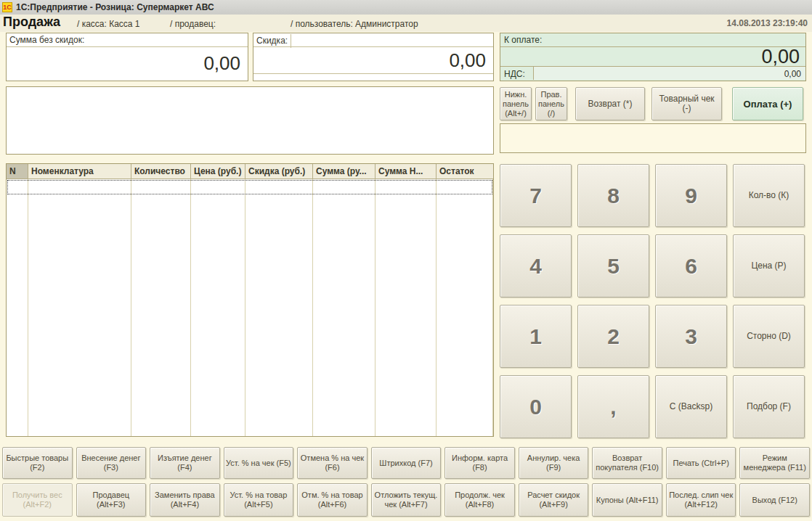 The width and height of the screenshot is (812, 521). What do you see at coordinates (536, 196) in the screenshot?
I see `numpad-7-key: 7` at bounding box center [536, 196].